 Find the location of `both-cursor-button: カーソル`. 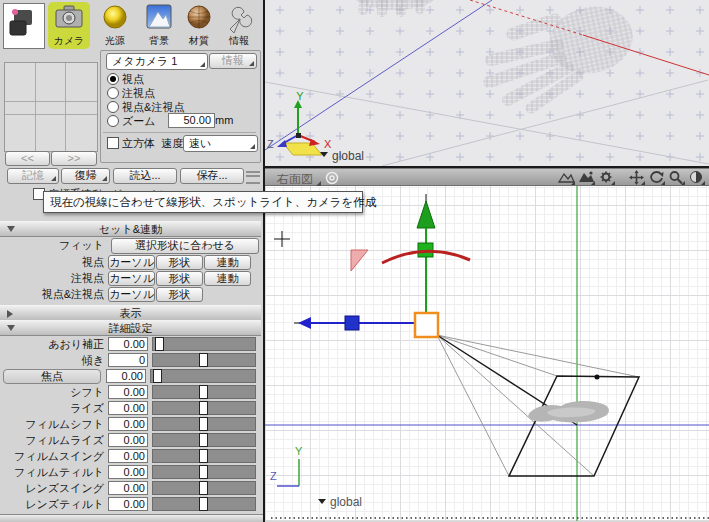

both-cursor-button: カーソル is located at coordinates (132, 294).